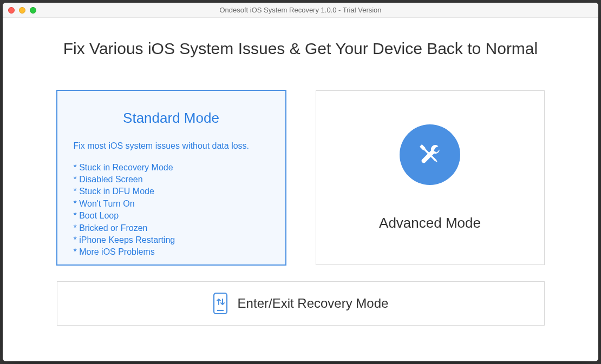  Describe the element at coordinates (171, 240) in the screenshot. I see `list-item: * iPhone Keeps Restarting` at that location.